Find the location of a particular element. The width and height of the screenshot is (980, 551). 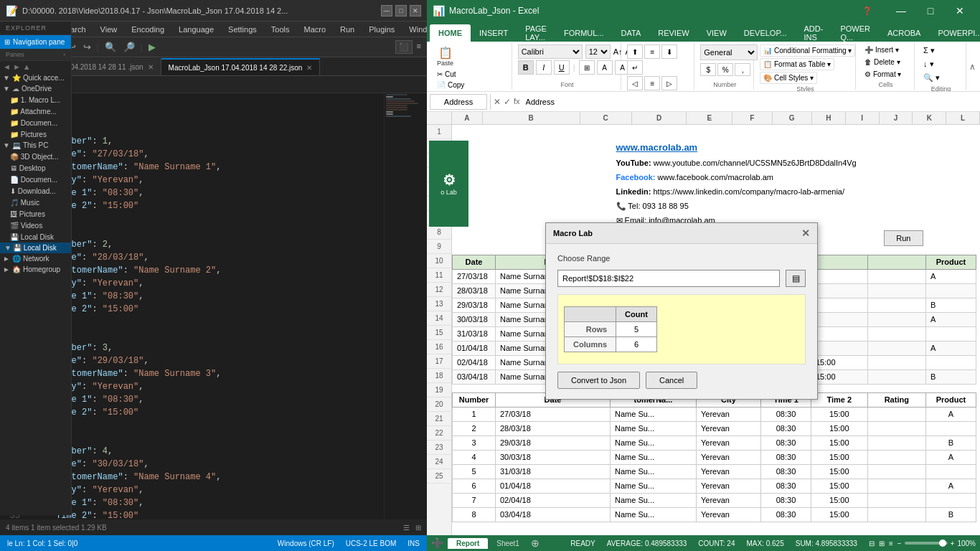

bd5-name: Name Su... is located at coordinates (654, 471).